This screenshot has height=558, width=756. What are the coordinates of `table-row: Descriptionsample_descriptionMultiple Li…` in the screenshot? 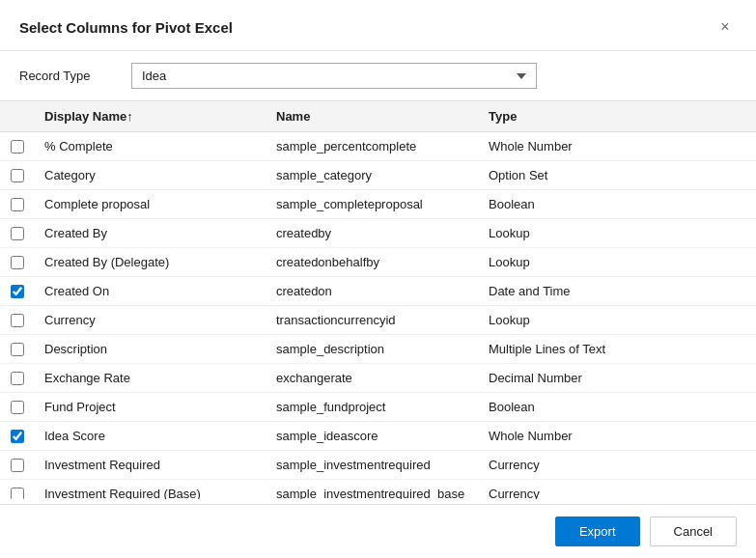 It's located at (378, 349).